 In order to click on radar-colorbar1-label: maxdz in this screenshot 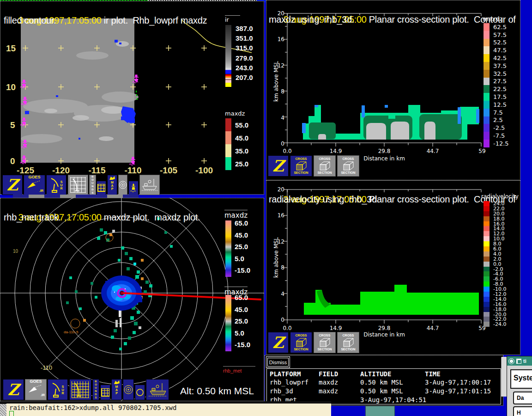, I will do `click(236, 214)`.